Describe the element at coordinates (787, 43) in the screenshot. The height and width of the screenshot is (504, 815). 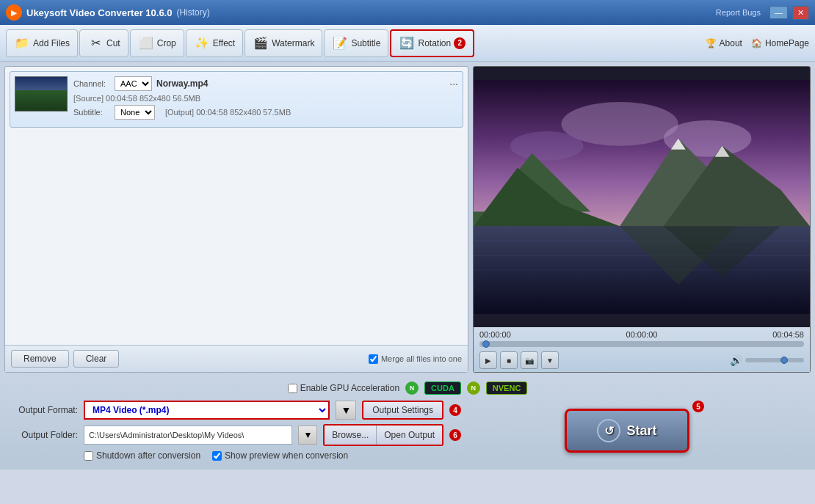
I see `homepage-label: HomePage` at that location.